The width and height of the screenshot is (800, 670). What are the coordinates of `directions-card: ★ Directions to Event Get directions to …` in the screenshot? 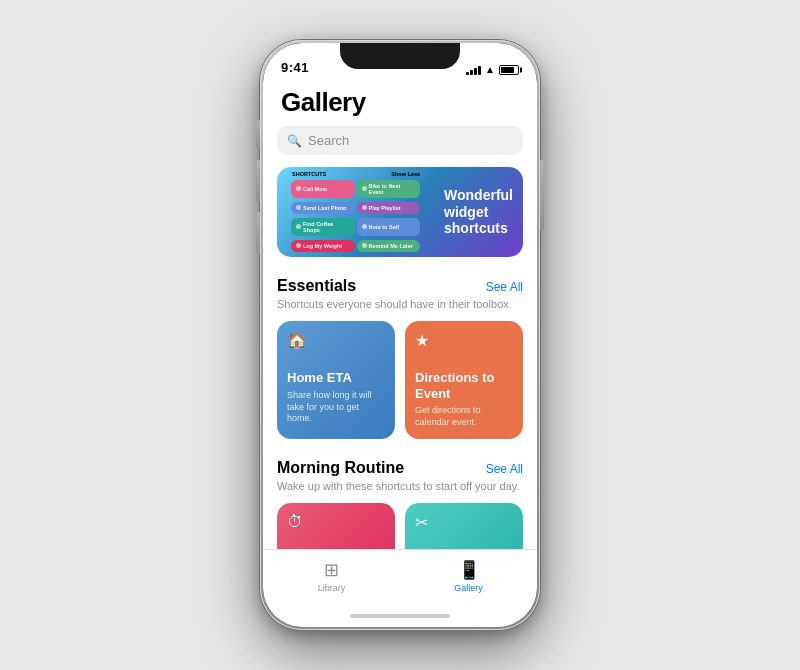 It's located at (464, 380).